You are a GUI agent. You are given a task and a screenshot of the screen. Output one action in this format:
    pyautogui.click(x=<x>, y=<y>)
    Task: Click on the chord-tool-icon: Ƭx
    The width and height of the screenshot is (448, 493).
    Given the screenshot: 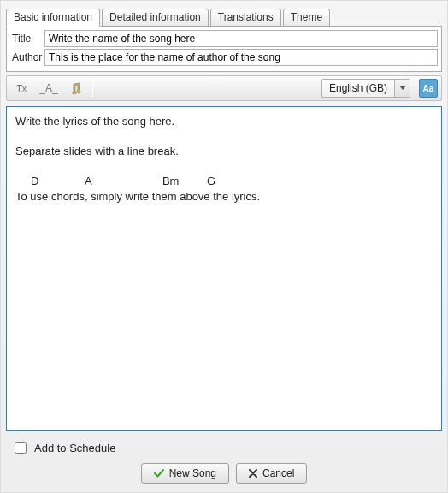 What is the action you would take?
    pyautogui.click(x=21, y=88)
    